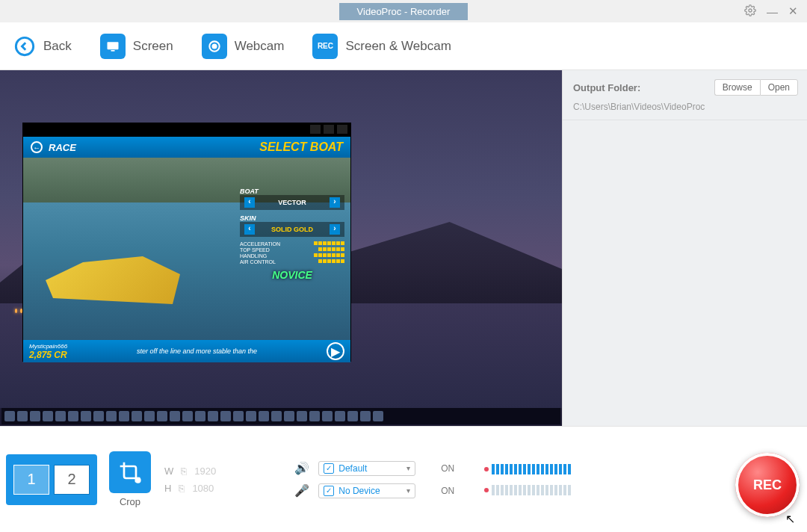  I want to click on screen-webcam-label: Screen & Webcam, so click(398, 46).